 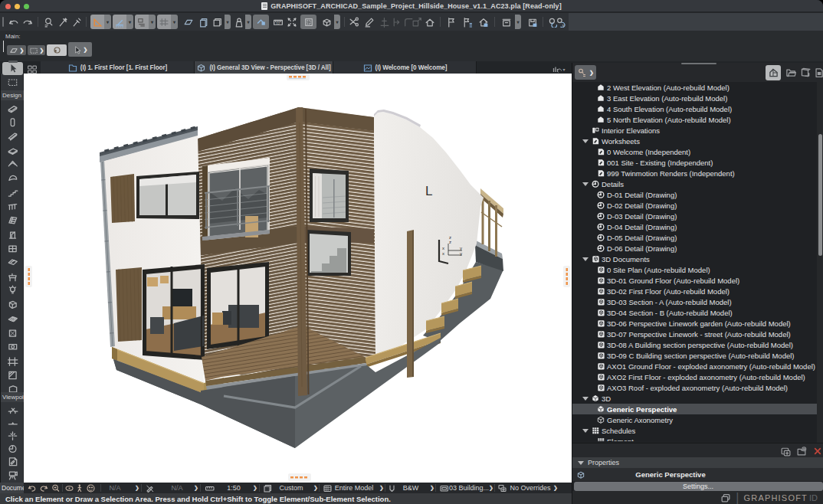 I want to click on layers-dropdown: ▾, so click(x=228, y=21).